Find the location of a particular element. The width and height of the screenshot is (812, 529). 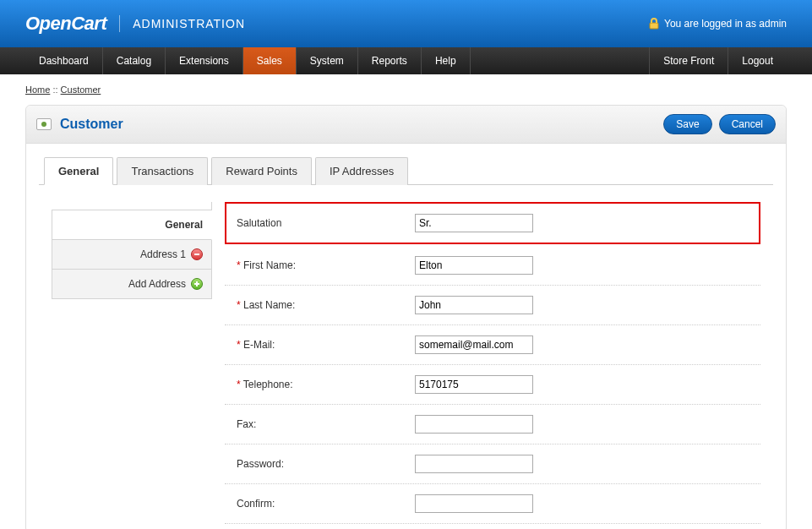

label-fax: Fax: is located at coordinates (324, 424).